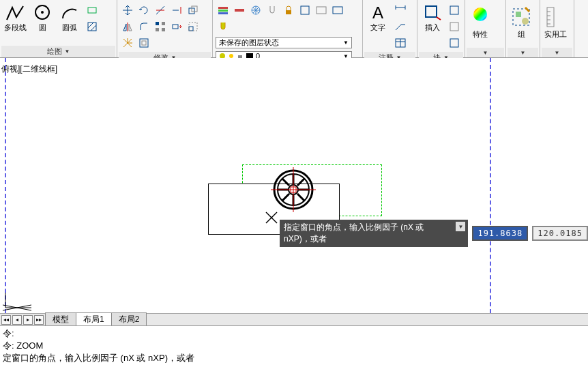 This screenshot has height=365, width=588. Describe the element at coordinates (130, 319) in the screenshot. I see `tab-layout2: 布局2` at that location.